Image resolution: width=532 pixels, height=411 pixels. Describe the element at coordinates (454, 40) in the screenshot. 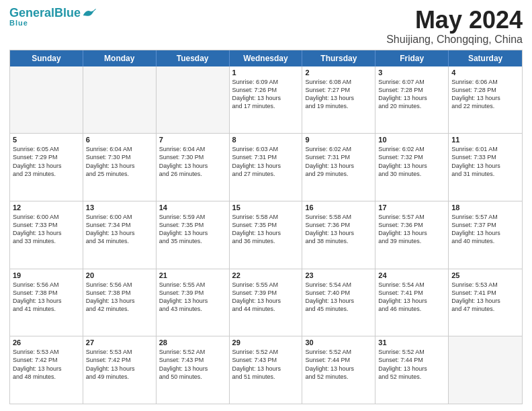

I see `location-title: Shuijiang, Chongqing, China` at that location.